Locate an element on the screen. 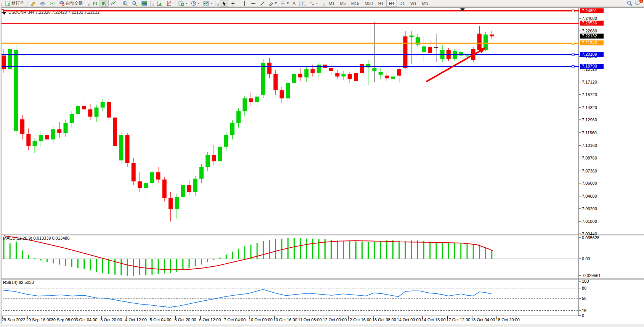 The width and height of the screenshot is (644, 327). time-scale-label: 14 Oct 16:00 is located at coordinates (434, 320).